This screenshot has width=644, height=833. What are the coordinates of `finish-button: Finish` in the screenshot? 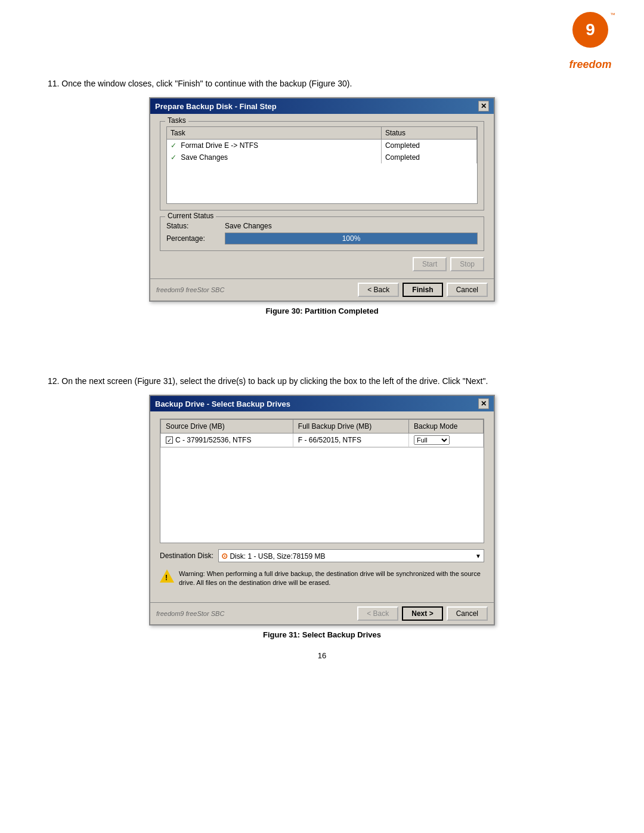 It's located at (422, 290).